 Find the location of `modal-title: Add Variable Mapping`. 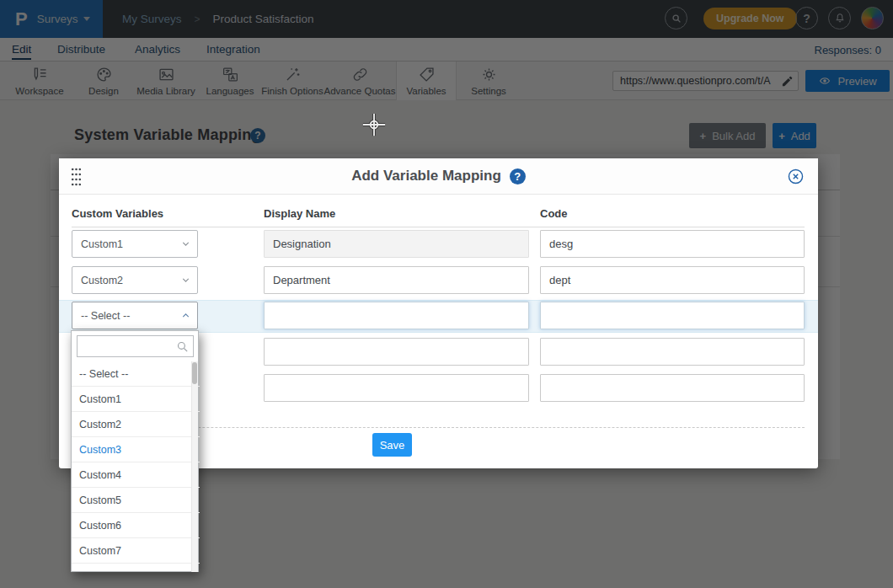

modal-title: Add Variable Mapping is located at coordinates (426, 176).